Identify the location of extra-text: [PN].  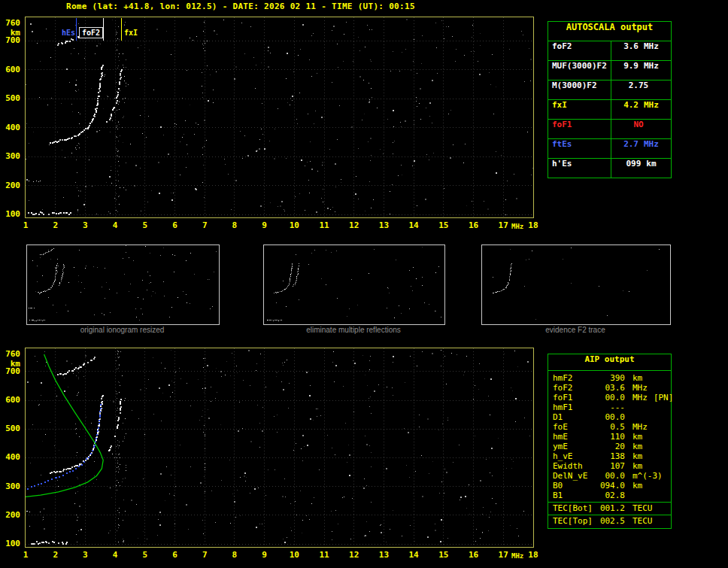
(663, 397).